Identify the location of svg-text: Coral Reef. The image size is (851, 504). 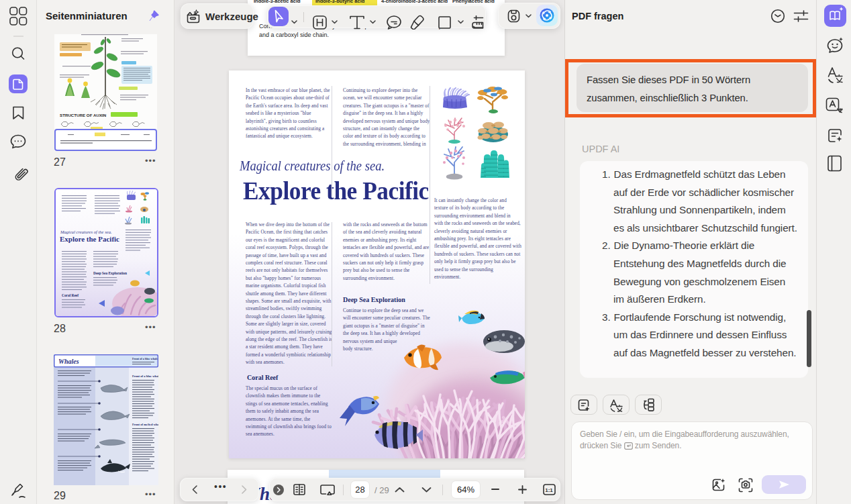
(70, 295).